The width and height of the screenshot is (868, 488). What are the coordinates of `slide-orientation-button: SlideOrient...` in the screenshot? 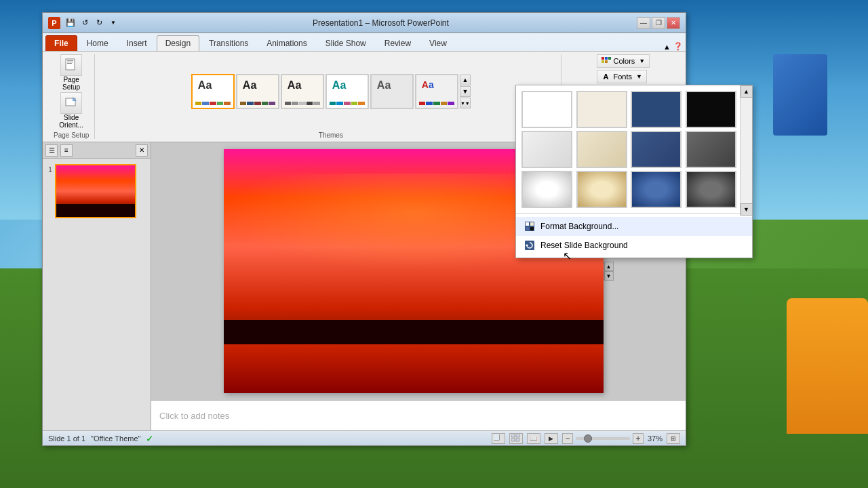 It's located at (71, 110).